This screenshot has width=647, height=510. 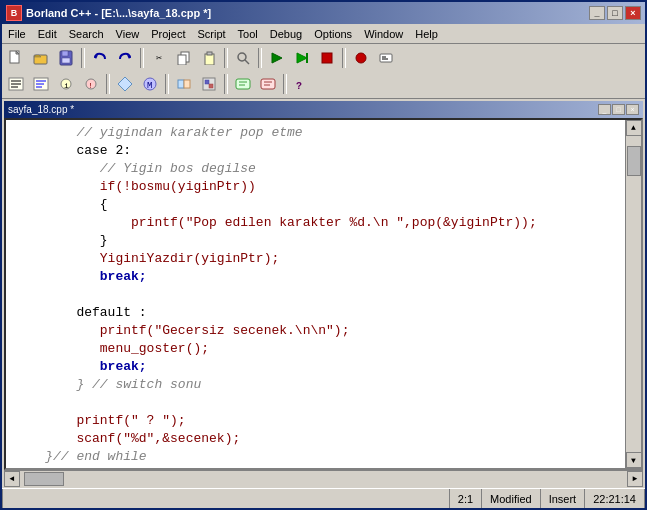 I want to click on tb-breakpoint, so click(x=361, y=58).